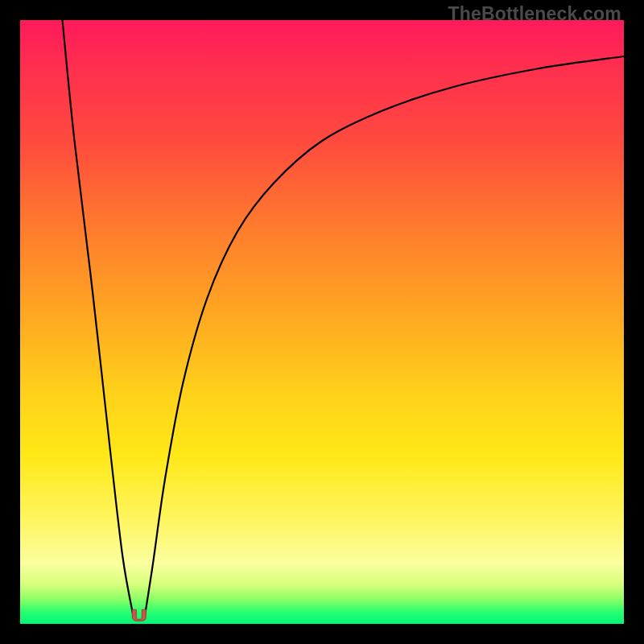  What do you see at coordinates (98, 319) in the screenshot?
I see `bottleneck-curve-left` at bounding box center [98, 319].